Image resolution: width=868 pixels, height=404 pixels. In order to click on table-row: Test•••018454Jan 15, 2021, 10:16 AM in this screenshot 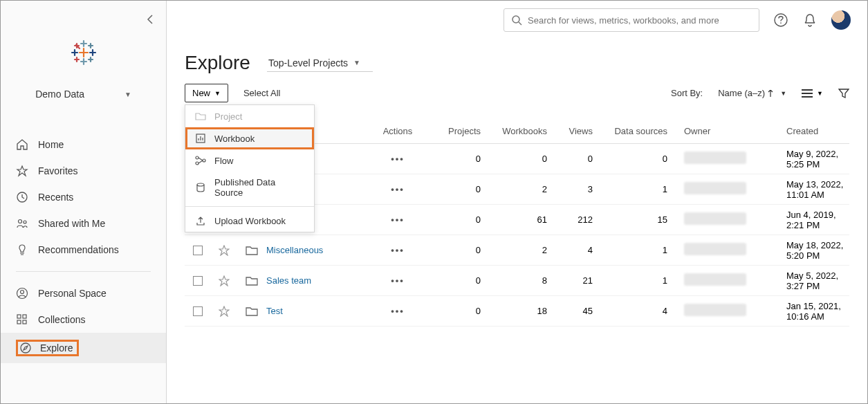, I will do `click(517, 311)`.